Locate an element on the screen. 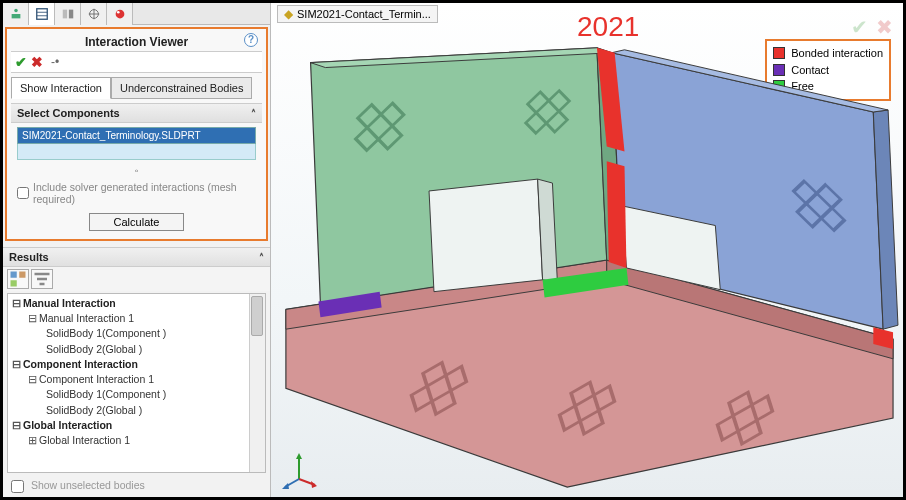  tree-global-interaction: ⊟Global Interaction is located at coordinates (136, 426).